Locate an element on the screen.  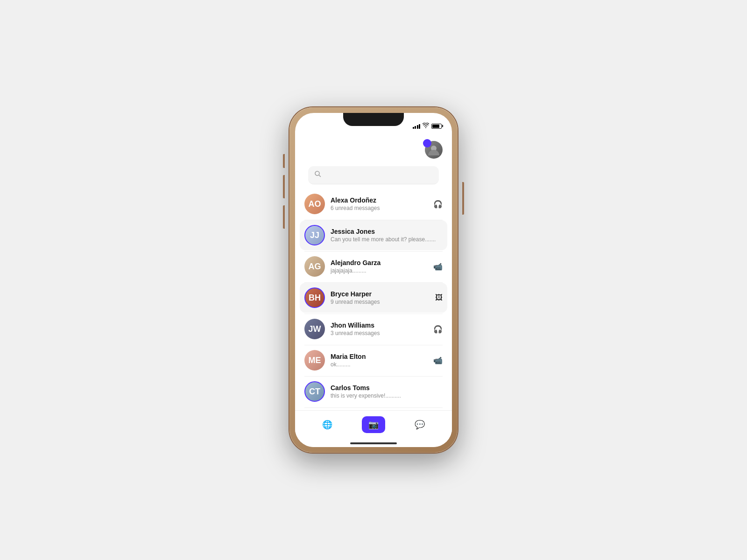
message-preview-alejandro: jajajajaja......... is located at coordinates (380, 271).